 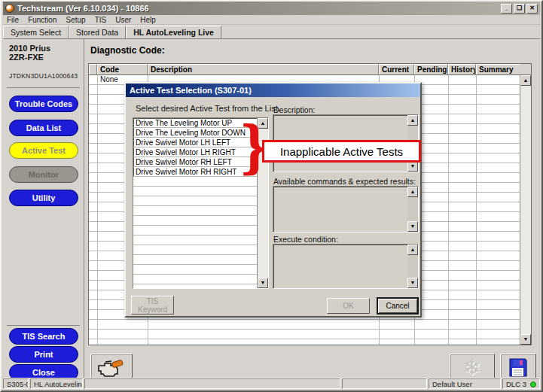 I want to click on dlc-status-indicator, so click(x=533, y=384).